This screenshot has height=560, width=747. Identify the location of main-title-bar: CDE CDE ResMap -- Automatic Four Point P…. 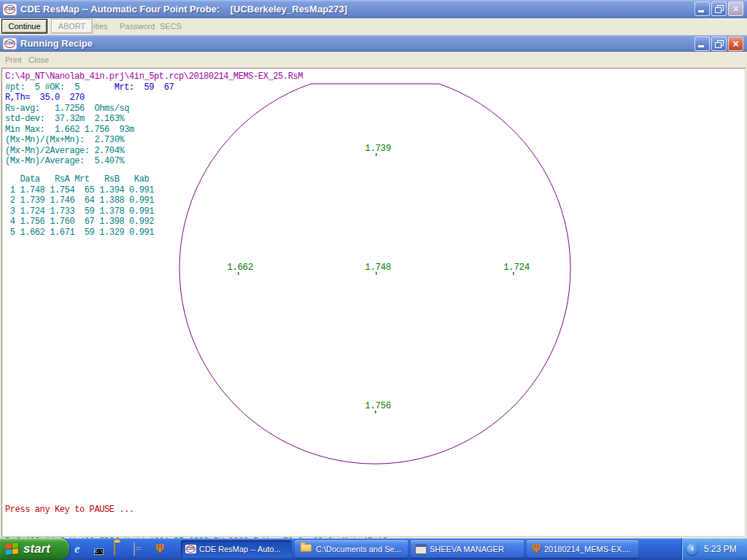
(374, 9).